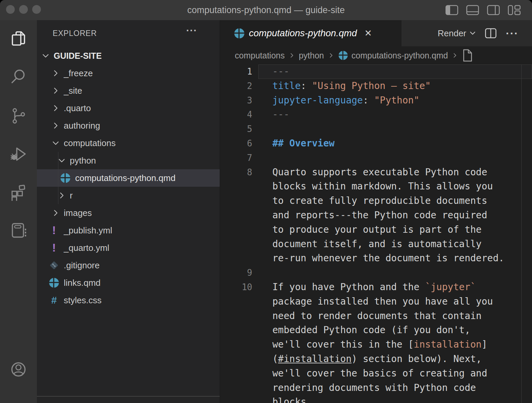 The image size is (532, 403). What do you see at coordinates (128, 265) in the screenshot?
I see `tree-file-.gitignore: .gitignore` at bounding box center [128, 265].